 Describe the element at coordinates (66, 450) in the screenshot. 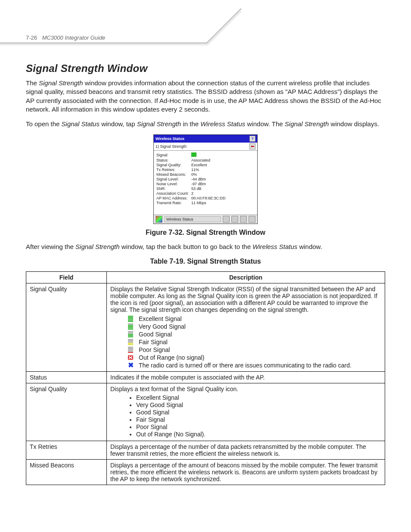

I see `cell-field: Tx Retries` at that location.